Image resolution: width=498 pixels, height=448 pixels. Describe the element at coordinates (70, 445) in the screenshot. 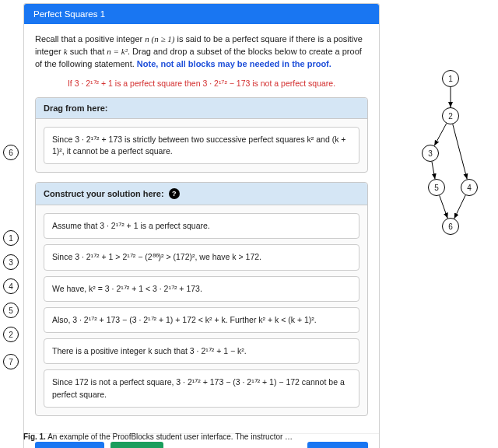

I see `save-grade-button: Save & Grade` at that location.